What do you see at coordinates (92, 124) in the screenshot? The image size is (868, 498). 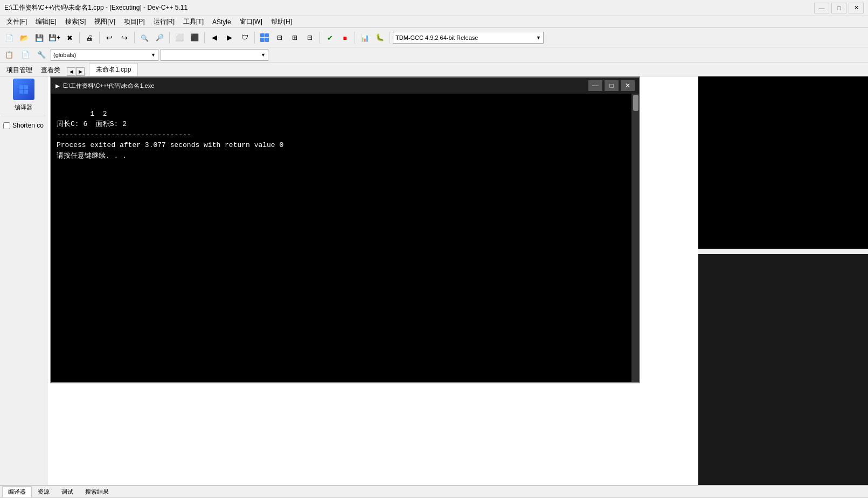 I see `console-line2: 周长C: 6 面积S: 2` at bounding box center [92, 124].